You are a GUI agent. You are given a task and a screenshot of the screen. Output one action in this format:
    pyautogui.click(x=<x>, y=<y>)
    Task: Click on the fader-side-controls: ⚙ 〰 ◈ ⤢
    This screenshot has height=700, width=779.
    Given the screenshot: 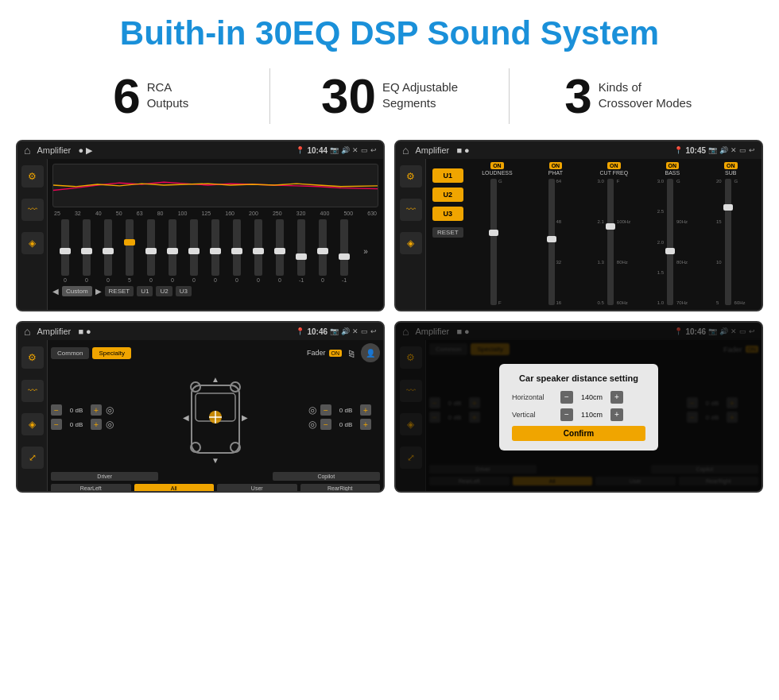 What is the action you would take?
    pyautogui.click(x=33, y=416)
    